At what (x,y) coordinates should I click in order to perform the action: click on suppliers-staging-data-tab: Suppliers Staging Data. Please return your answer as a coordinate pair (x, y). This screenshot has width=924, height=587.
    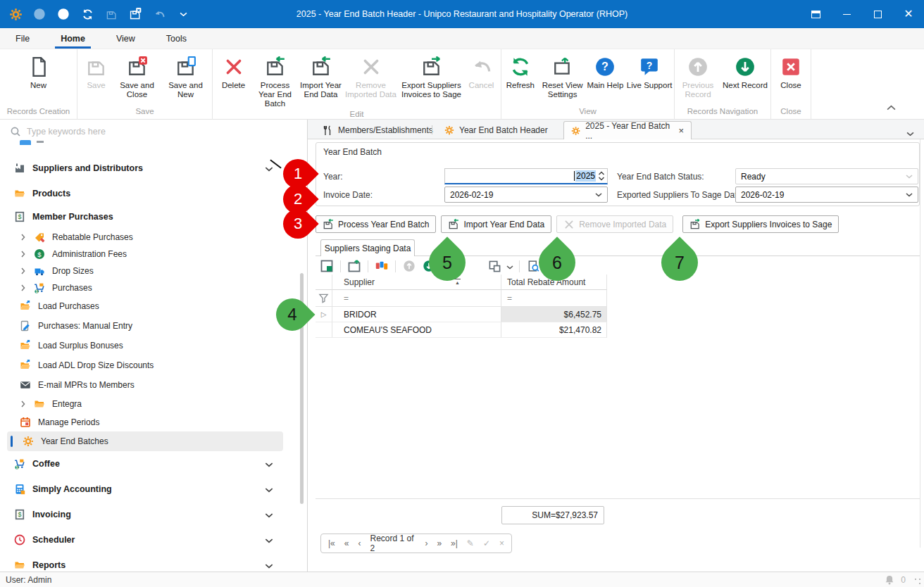
    Looking at the image, I should click on (368, 248).